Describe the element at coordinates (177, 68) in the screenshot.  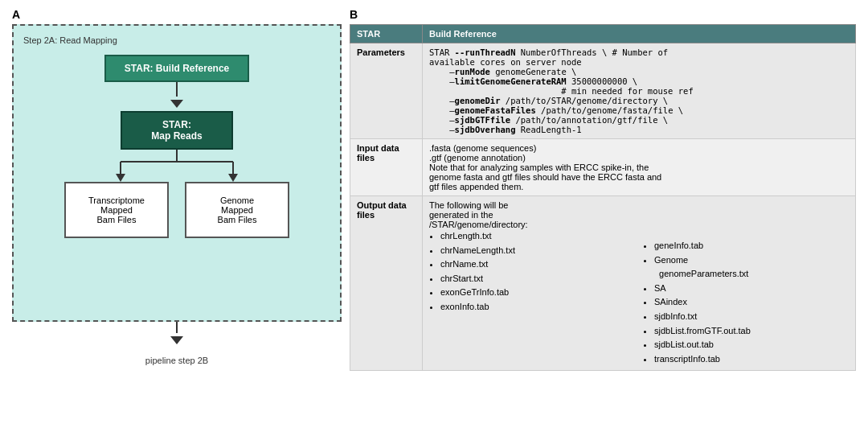
I see `star-build-box: STAR: Build Reference` at that location.